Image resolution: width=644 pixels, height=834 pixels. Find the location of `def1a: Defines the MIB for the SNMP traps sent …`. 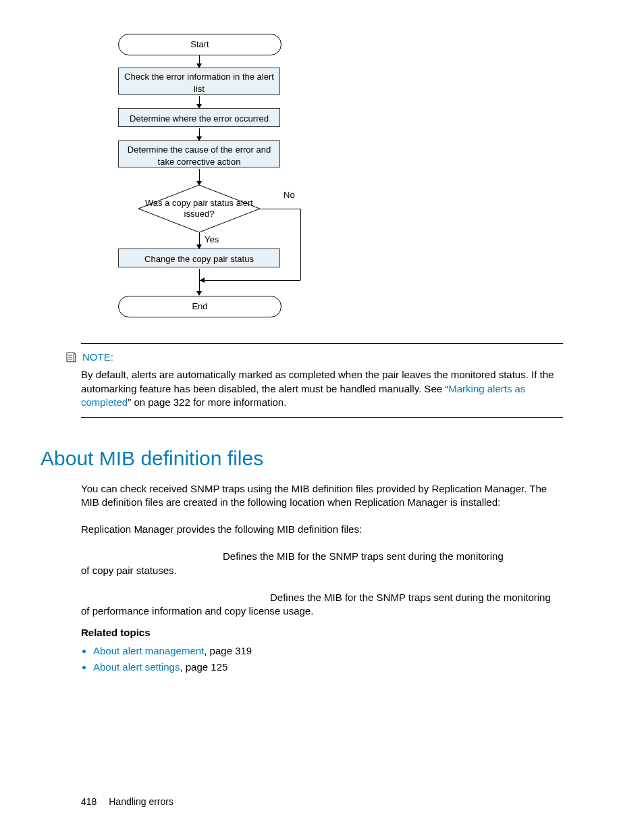

def1a: Defines the MIB for the SNMP traps sent … is located at coordinates (363, 556).